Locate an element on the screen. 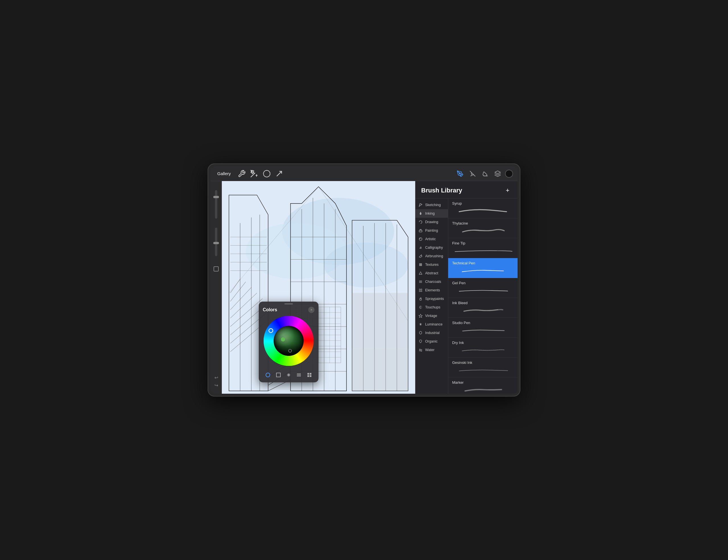 This screenshot has width=728, height=560. brush-gel-pen-preview is located at coordinates (483, 291).